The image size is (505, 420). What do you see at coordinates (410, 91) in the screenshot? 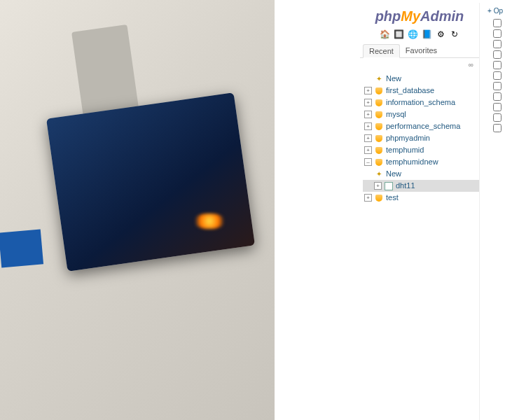
I see `tree-label: first_database` at bounding box center [410, 91].